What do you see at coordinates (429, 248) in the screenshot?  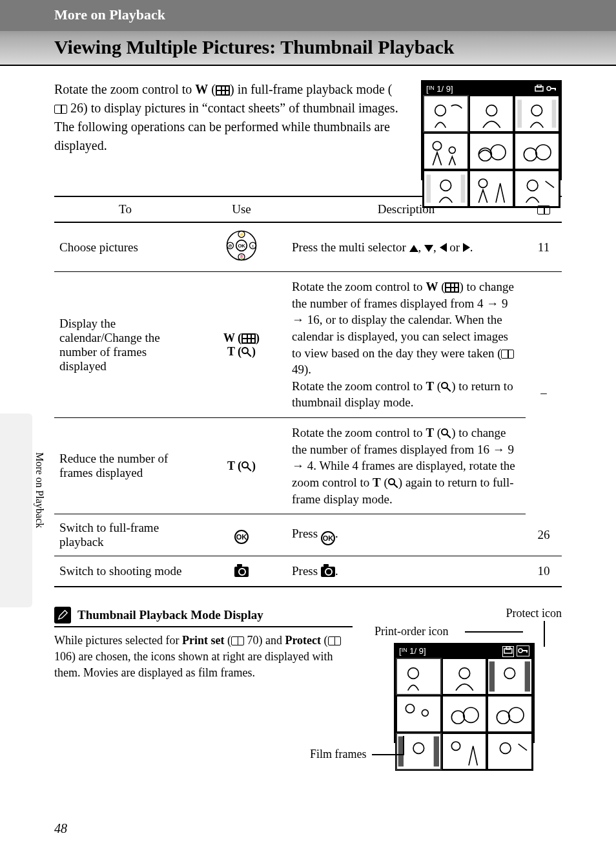 I see `down-arrow-icon` at bounding box center [429, 248].